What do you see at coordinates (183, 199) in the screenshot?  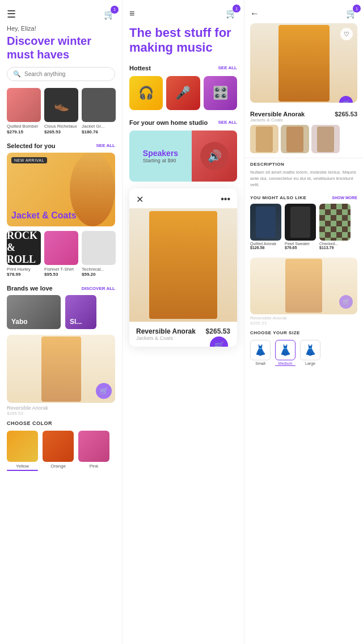 I see `popup-header: ✕ •••` at bounding box center [183, 199].